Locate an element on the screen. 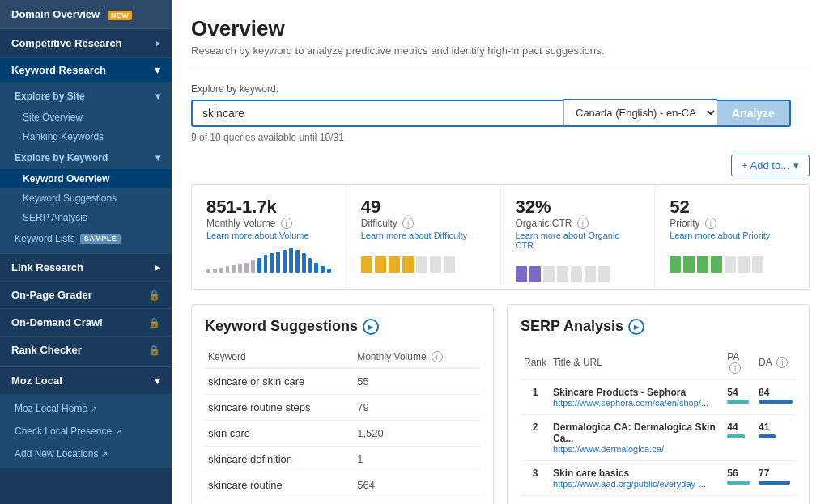 The image size is (829, 504). difficulty-link: Learn more about Difficulty is located at coordinates (423, 235).